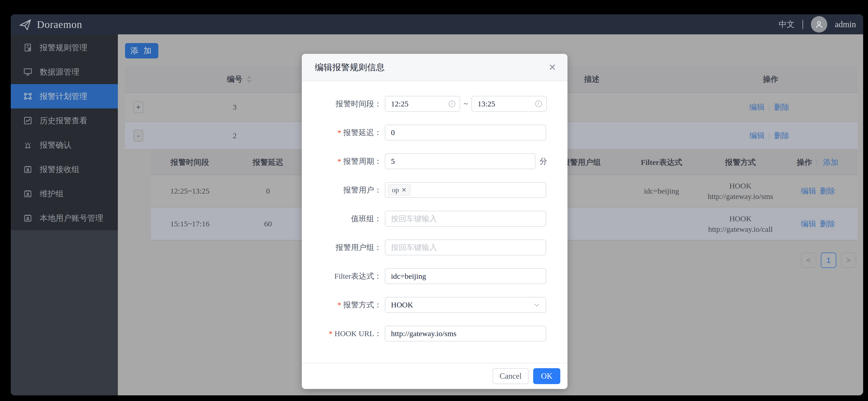  Describe the element at coordinates (771, 80) in the screenshot. I see `column-header-action: 操作` at that location.